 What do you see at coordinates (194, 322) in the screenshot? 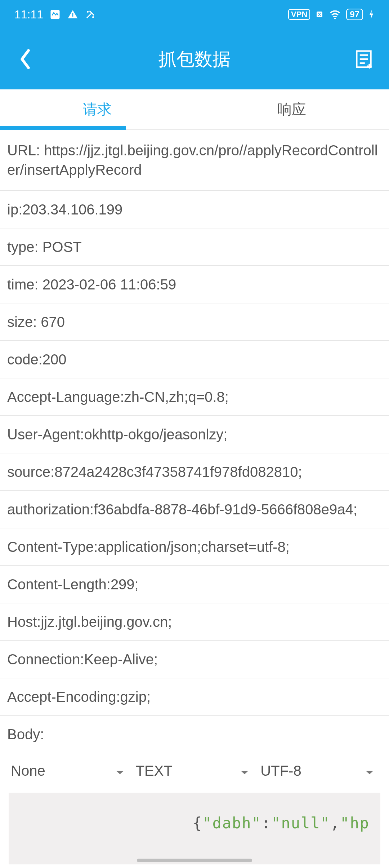
I see `row-size: size: 670` at bounding box center [194, 322].